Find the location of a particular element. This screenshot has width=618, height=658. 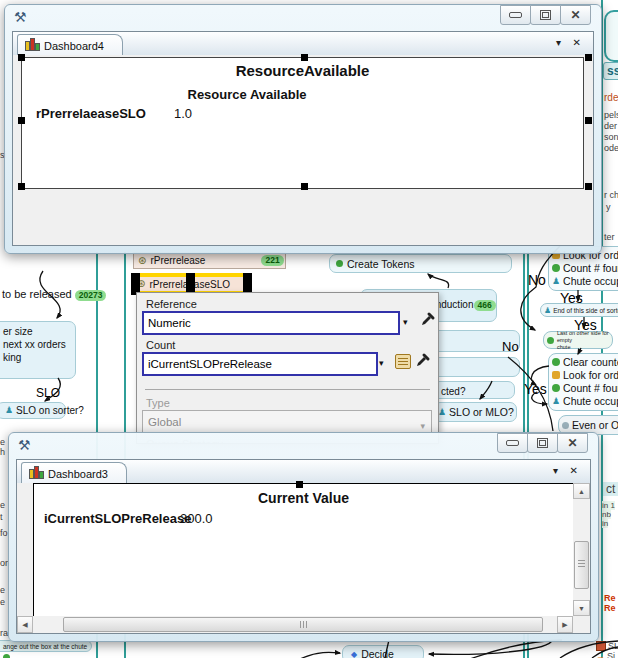

edge-fragment: fo is located at coordinates (4, 533).